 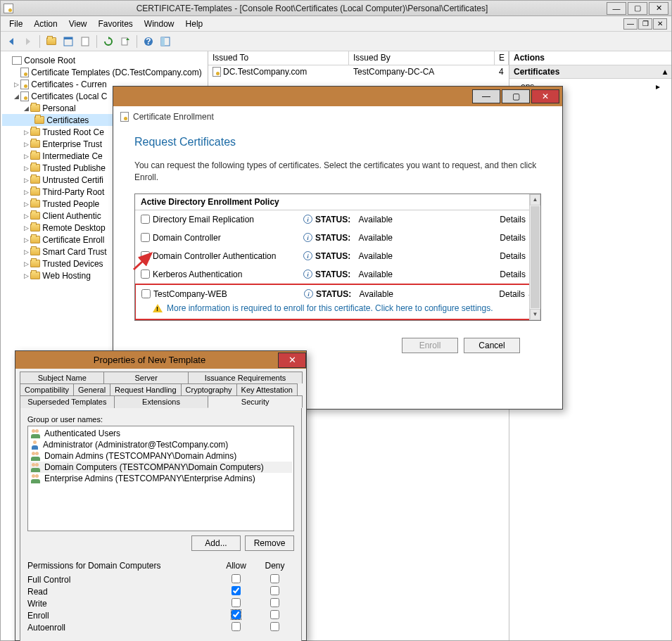 What do you see at coordinates (492, 345) in the screenshot?
I see `cancel-button: Cancel` at bounding box center [492, 345].